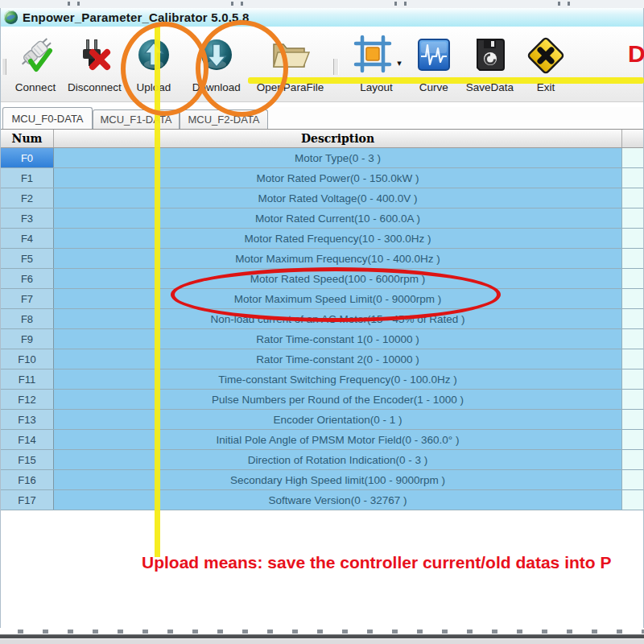 This screenshot has height=644, width=644. I want to click on table-row: F9 Rator Time-constant 1(0 - 10000 ), so click(322, 340).